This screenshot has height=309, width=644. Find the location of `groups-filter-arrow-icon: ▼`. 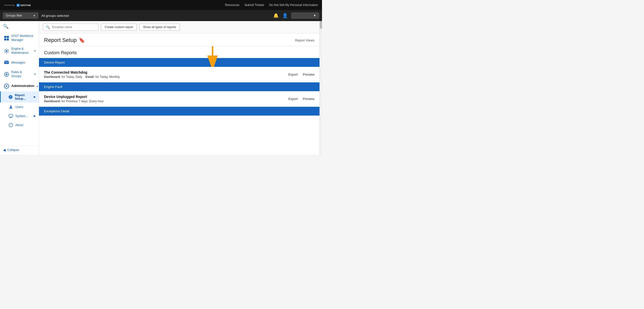

groups-filter-arrow-icon: ▼ is located at coordinates (34, 16).